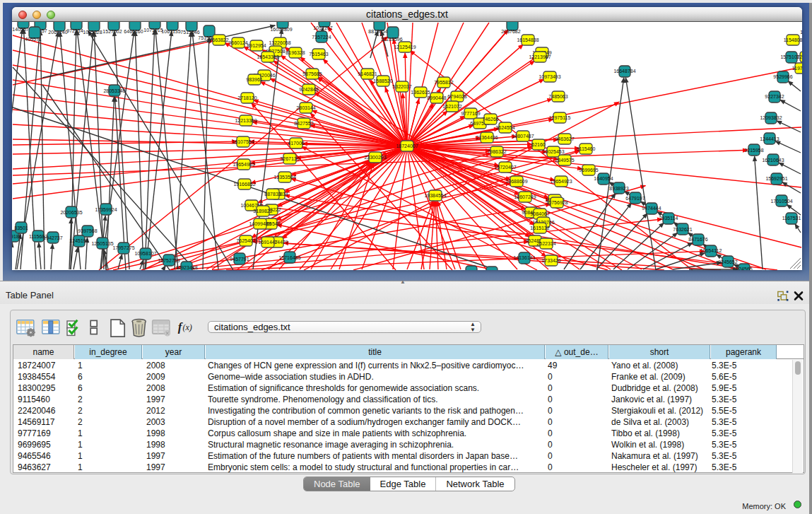 This screenshot has width=812, height=514. What do you see at coordinates (273, 194) in the screenshot?
I see `svg-text: 887833` at bounding box center [273, 194].